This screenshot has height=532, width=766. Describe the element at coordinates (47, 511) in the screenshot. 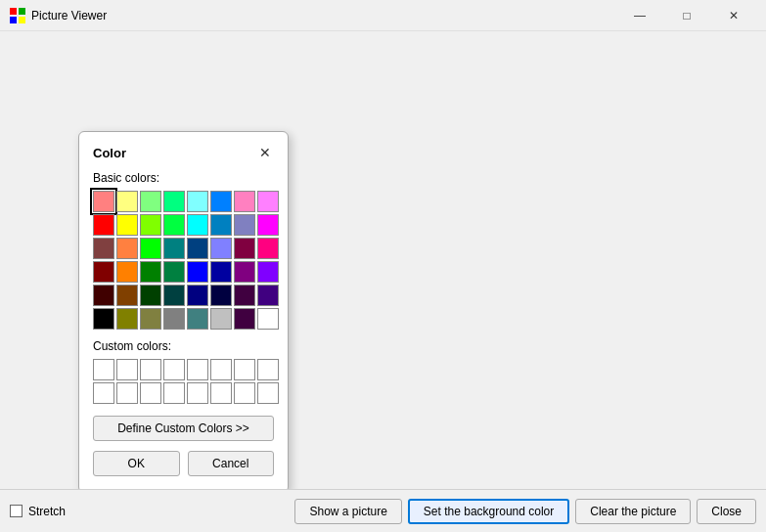

I see `stretch-label: Stretch` at that location.